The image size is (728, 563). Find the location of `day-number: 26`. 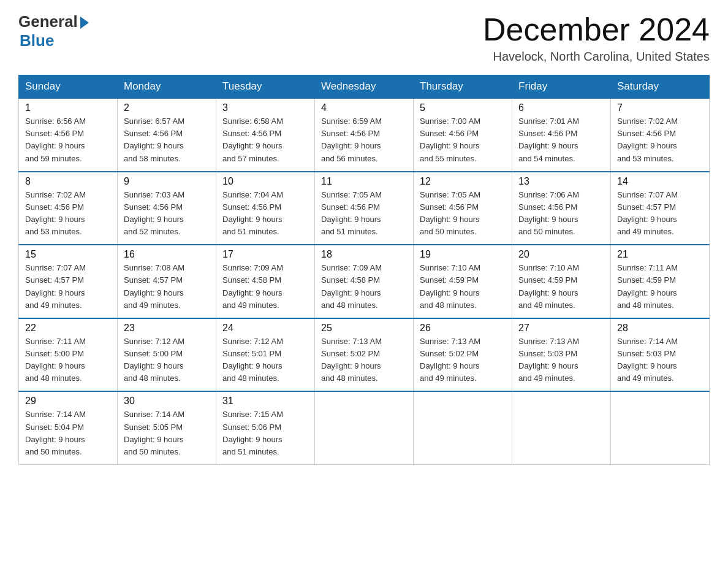

day-number: 26 is located at coordinates (463, 328).